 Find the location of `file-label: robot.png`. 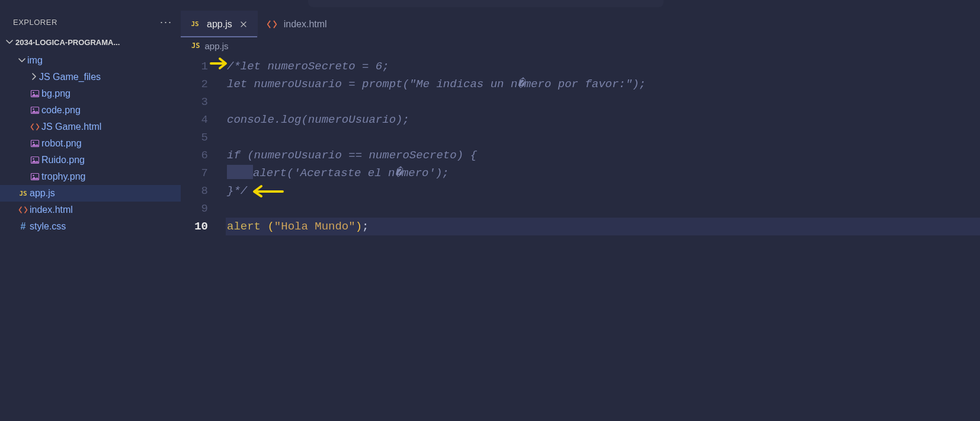

file-label: robot.png is located at coordinates (62, 143).